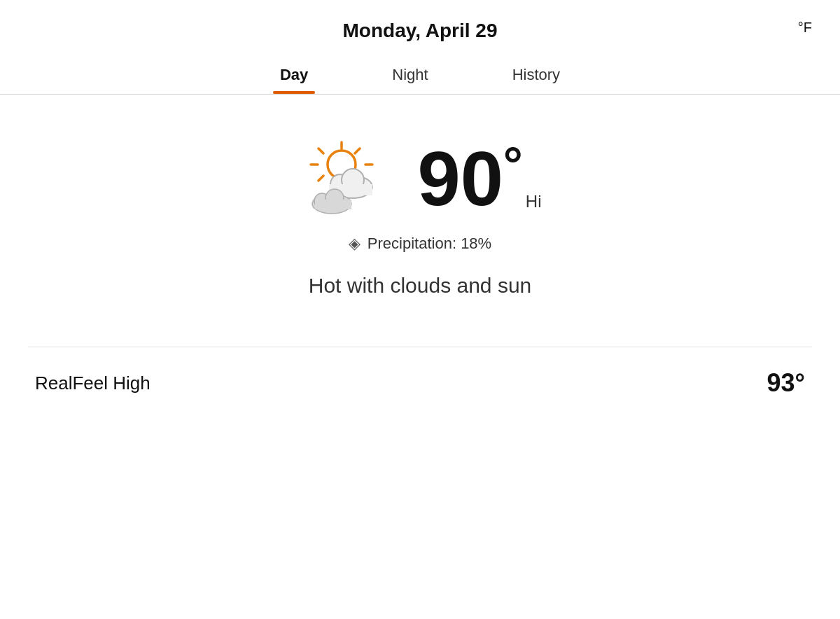 This screenshot has width=840, height=619. Describe the element at coordinates (420, 383) in the screenshot. I see `realfeel-row: RealFeel High 93°` at that location.